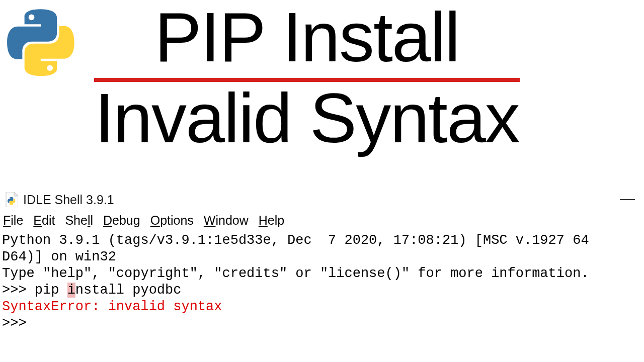  I want to click on title-line2: Invalid Syntax, so click(307, 118).